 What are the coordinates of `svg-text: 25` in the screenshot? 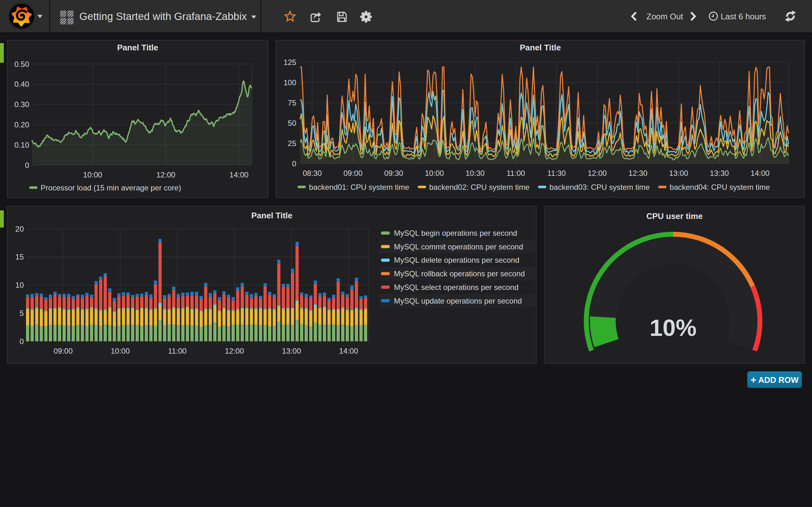 It's located at (292, 144).